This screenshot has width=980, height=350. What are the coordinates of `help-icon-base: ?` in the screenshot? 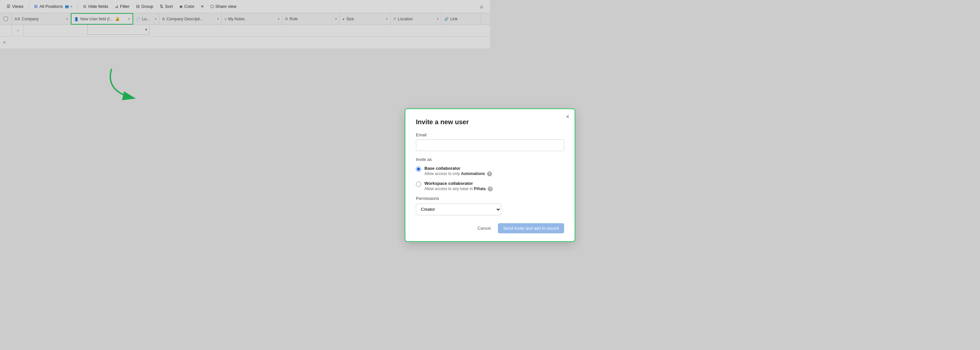 It's located at (488, 173).